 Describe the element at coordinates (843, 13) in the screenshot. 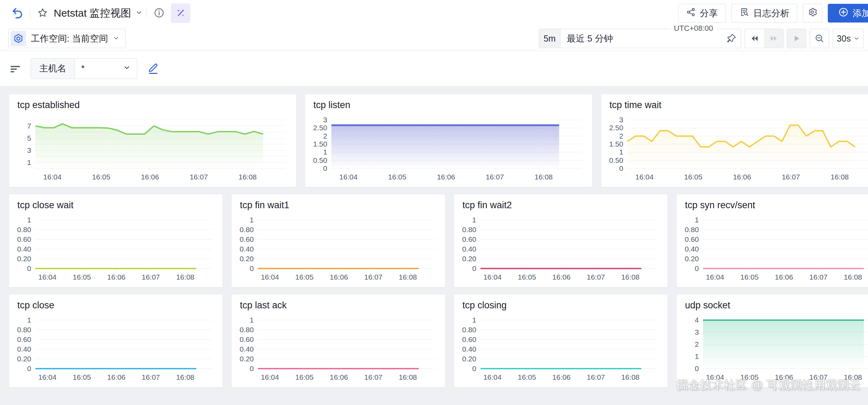

I see `plus-circle-icon` at that location.